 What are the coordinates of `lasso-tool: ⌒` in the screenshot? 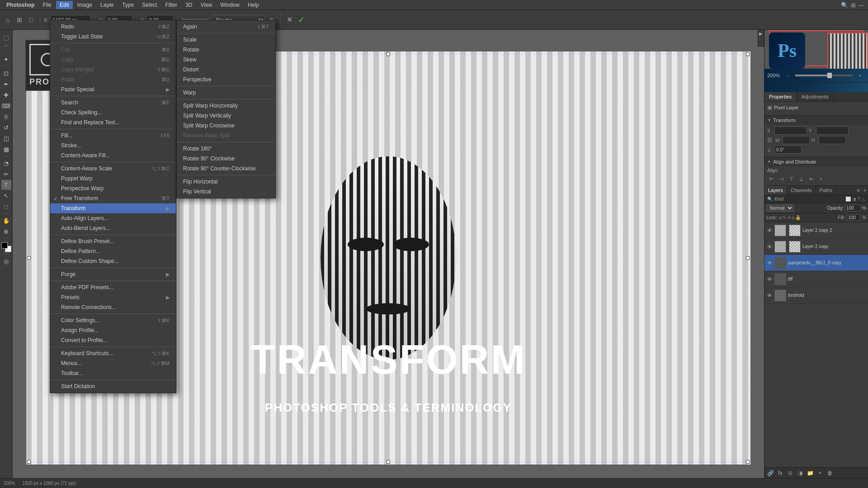 It's located at (6, 48).